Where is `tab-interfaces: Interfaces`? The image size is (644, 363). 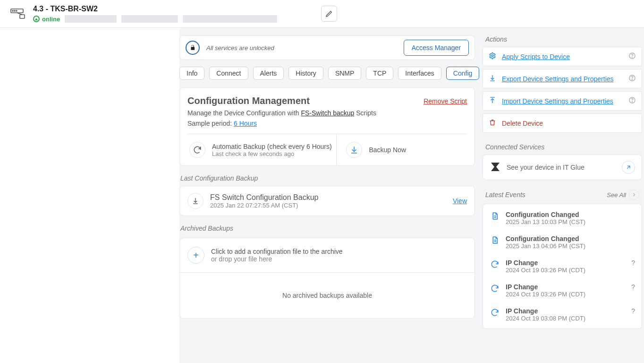
tab-interfaces: Interfaces is located at coordinates (419, 73).